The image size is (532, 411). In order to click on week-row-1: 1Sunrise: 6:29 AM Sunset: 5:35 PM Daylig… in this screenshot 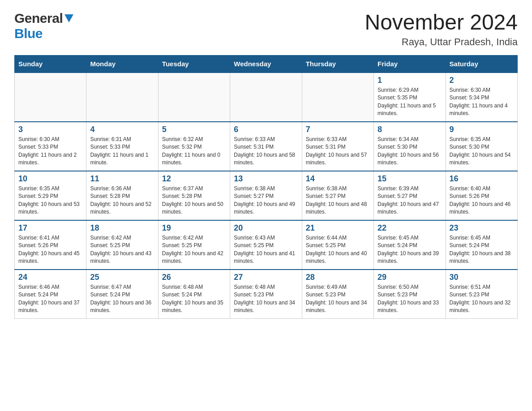, I will do `click(266, 97)`.